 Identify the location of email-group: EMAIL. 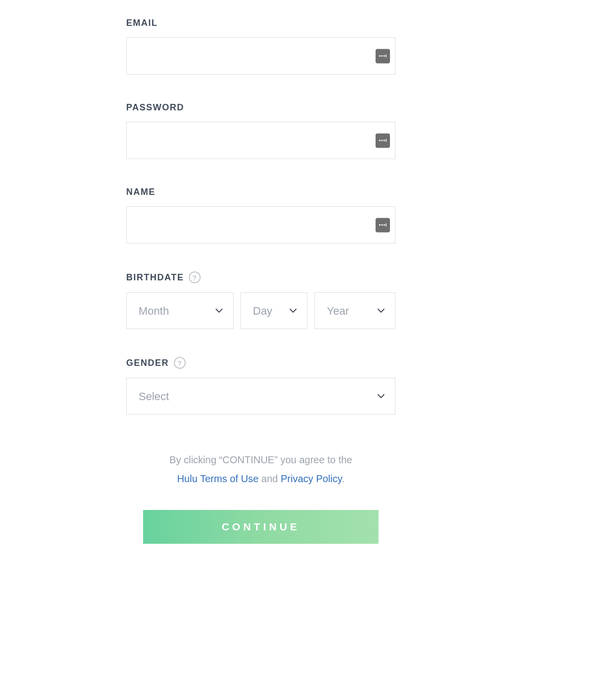
(261, 46).